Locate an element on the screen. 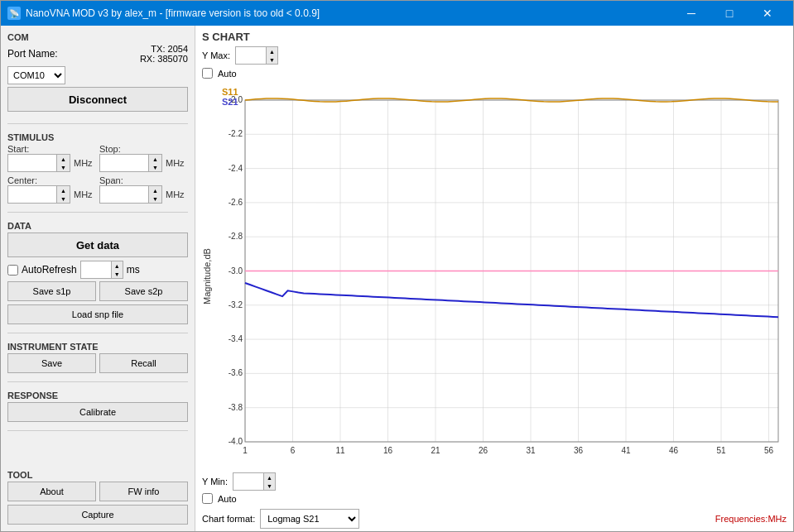 The image size is (794, 532). com-section: COM Port Name: TX: 2054 RX: 385070 COM10… is located at coordinates (98, 74).